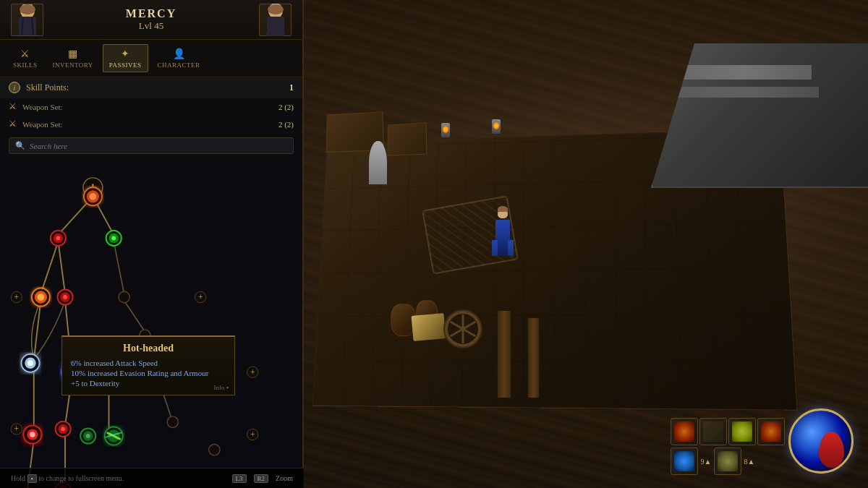 The image size is (868, 488). What do you see at coordinates (125, 53) in the screenshot?
I see `passives-icon: ✦` at bounding box center [125, 53].